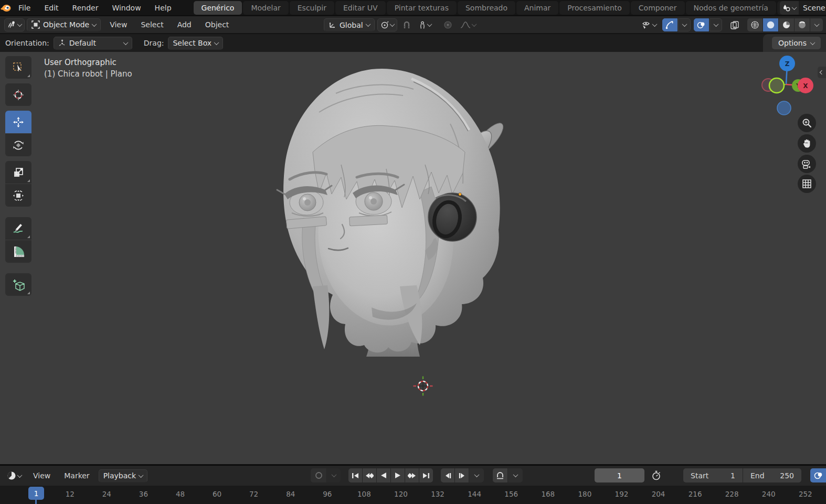 This screenshot has width=826, height=504. Describe the element at coordinates (18, 195) in the screenshot. I see `transform-tool` at that location.